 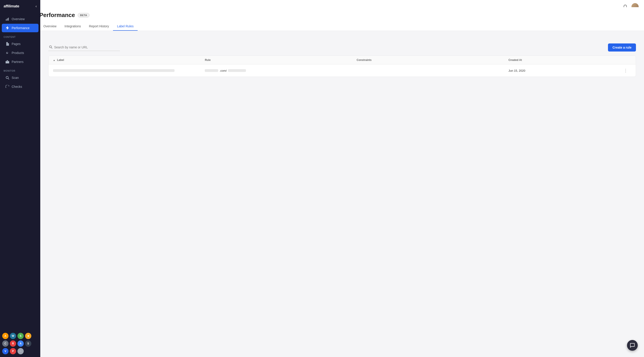 What do you see at coordinates (8, 28) in the screenshot?
I see `lightning-icon` at bounding box center [8, 28].